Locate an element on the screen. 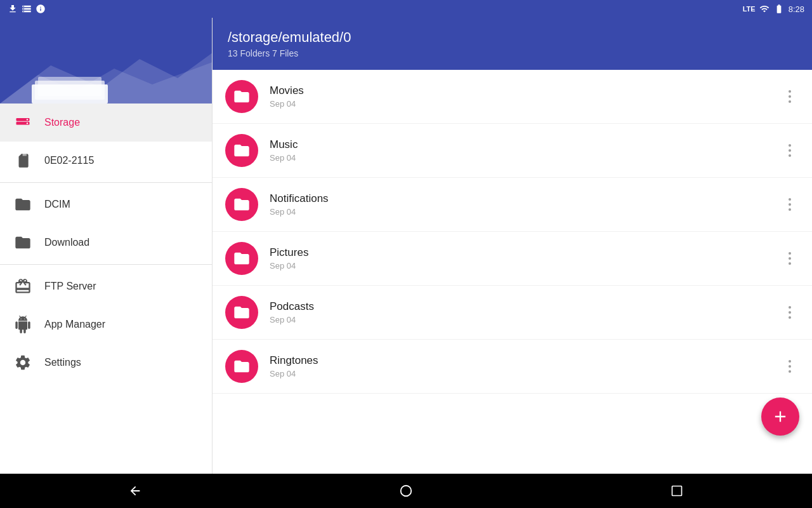 The width and height of the screenshot is (812, 508). ftp-icon is located at coordinates (23, 286).